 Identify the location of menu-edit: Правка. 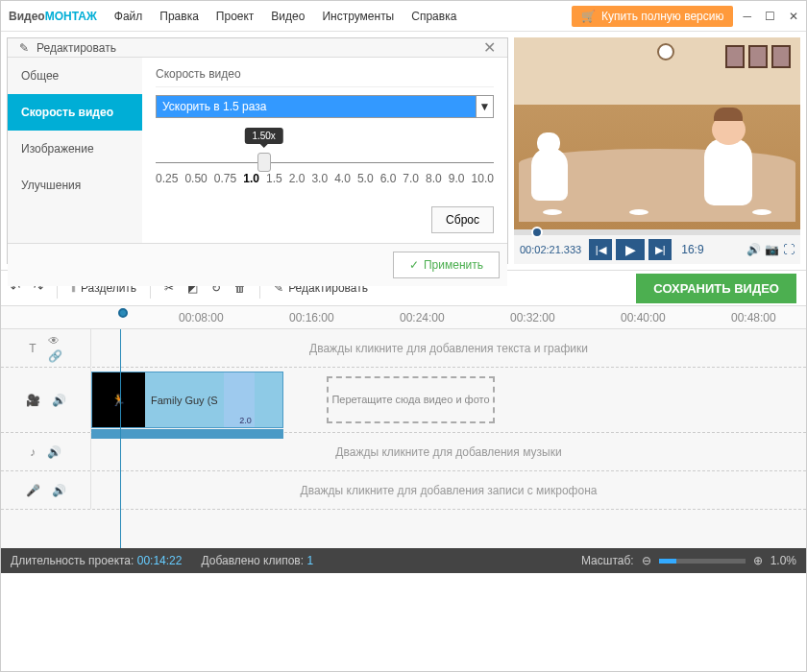
(179, 16).